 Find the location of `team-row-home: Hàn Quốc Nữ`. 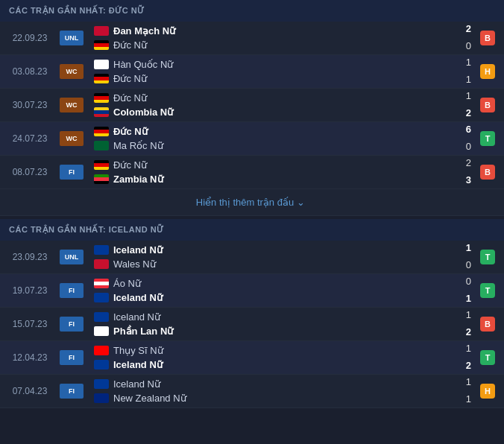

team-row-home: Hàn Quốc Nữ is located at coordinates (277, 64).